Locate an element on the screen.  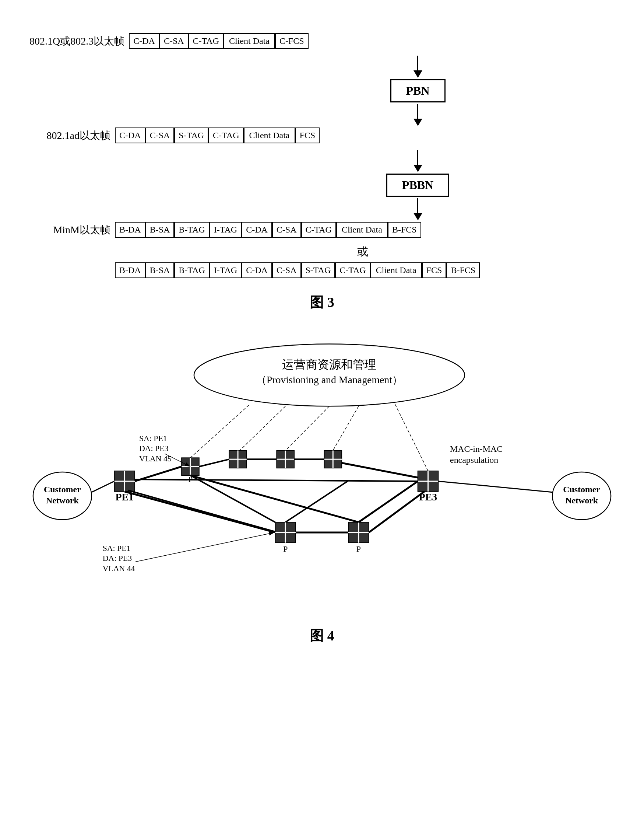
box-fcs-4: FCS is located at coordinates (434, 270).